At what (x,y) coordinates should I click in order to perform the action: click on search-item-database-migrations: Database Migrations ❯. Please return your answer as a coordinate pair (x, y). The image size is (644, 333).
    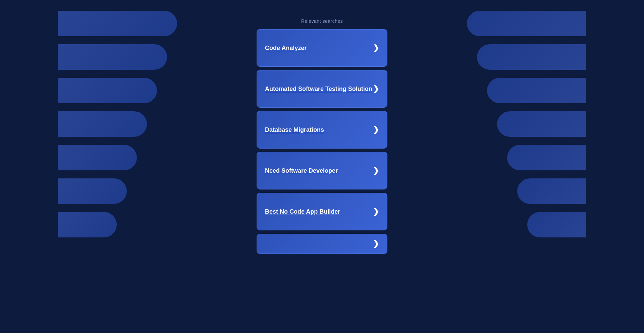
    Looking at the image, I should click on (322, 130).